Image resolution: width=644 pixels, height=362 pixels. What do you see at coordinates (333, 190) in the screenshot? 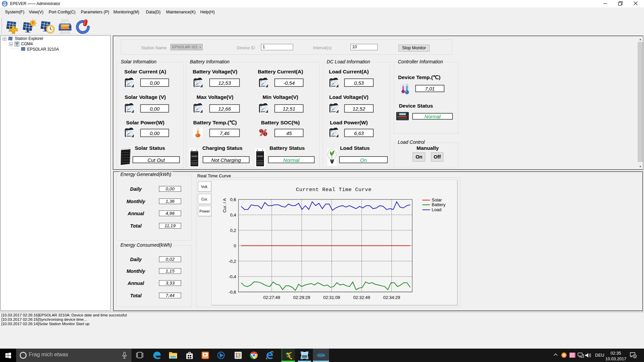
I see `svg-text: Current Real Time Curve` at bounding box center [333, 190].